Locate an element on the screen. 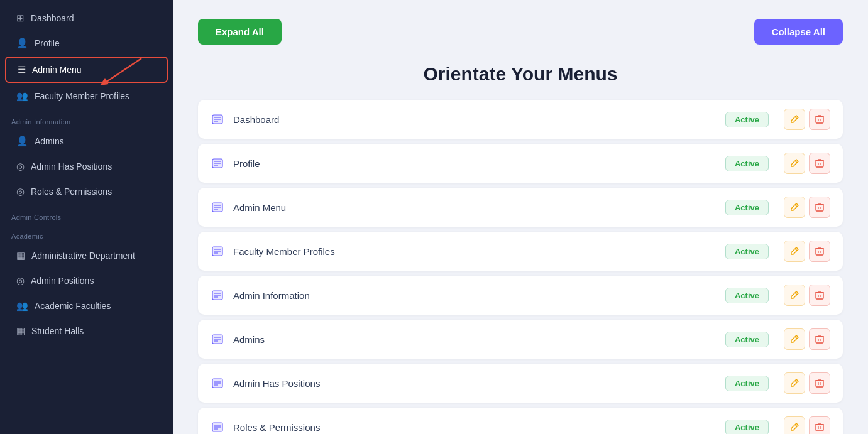  menu-row-label: Faculty Member Profiles is located at coordinates (475, 251).